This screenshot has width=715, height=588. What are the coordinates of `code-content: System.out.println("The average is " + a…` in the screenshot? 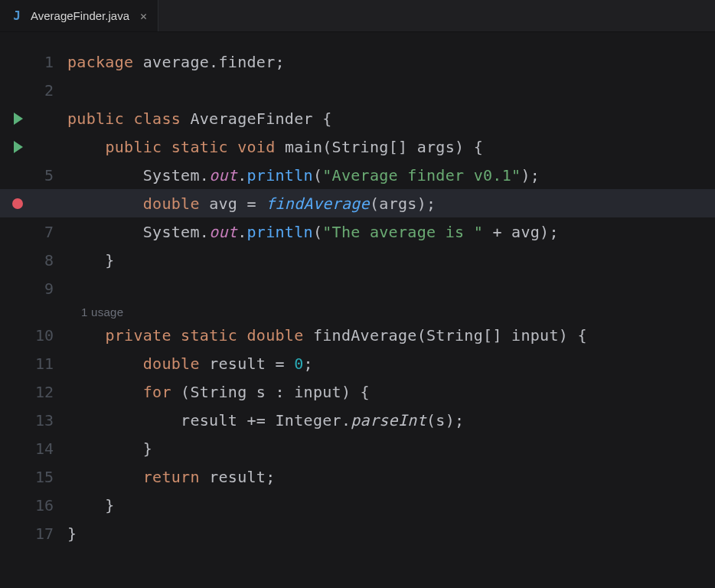 It's located at (313, 232).